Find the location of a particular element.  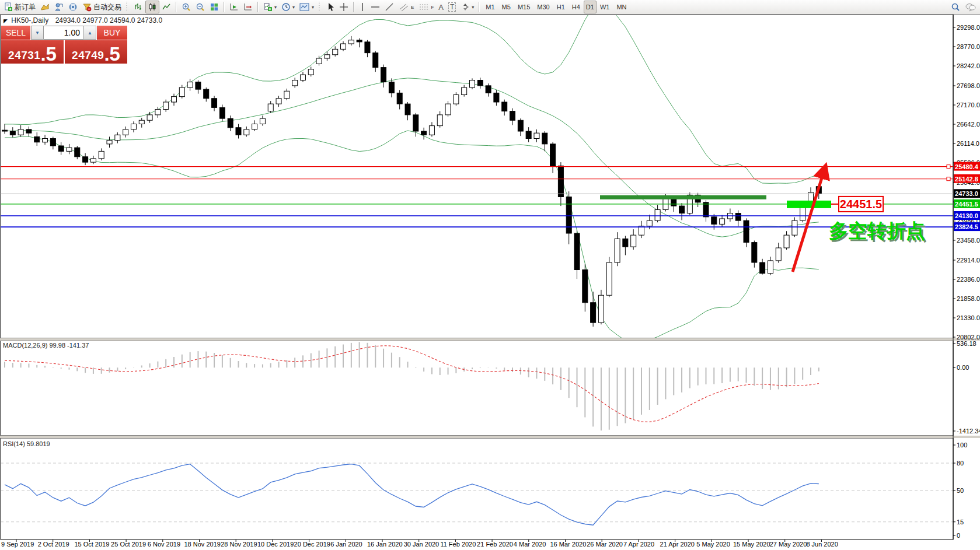

equidistant-channel-button: E is located at coordinates (406, 7).